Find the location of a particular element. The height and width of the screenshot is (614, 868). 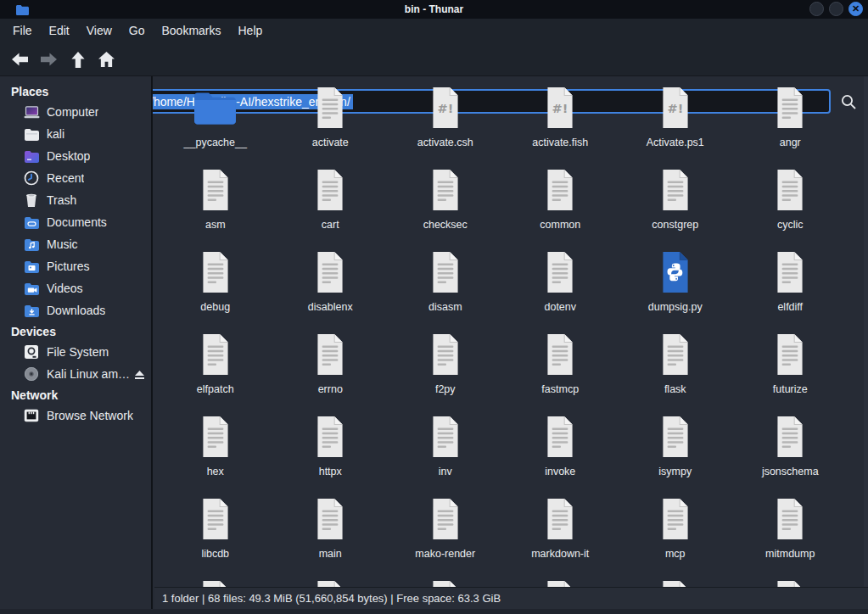

desktop-folder-icon is located at coordinates (31, 156).